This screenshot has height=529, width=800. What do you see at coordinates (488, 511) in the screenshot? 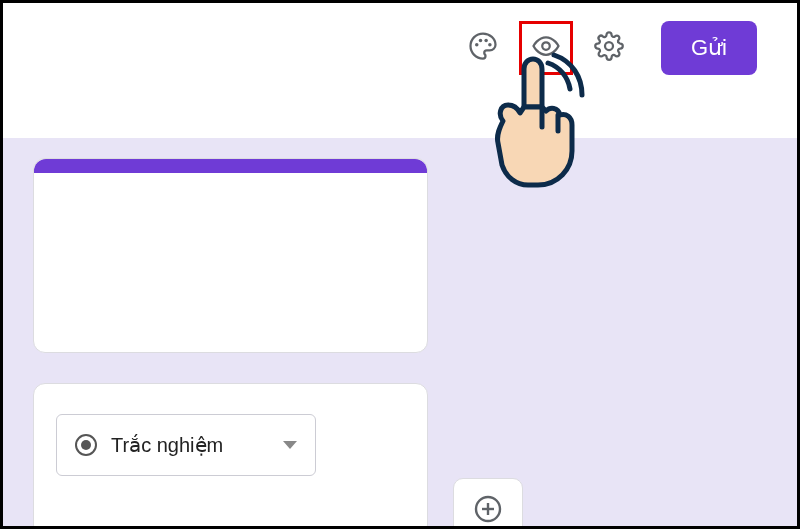
I see `plus-circle-icon` at bounding box center [488, 511].